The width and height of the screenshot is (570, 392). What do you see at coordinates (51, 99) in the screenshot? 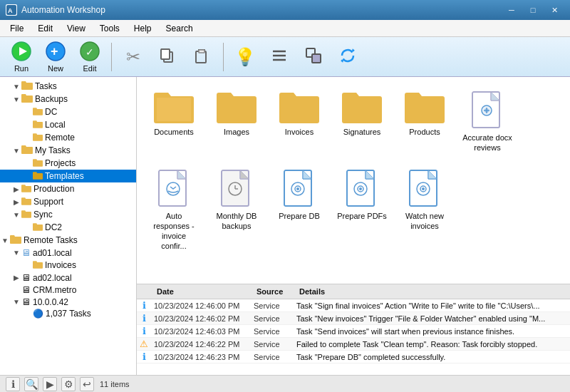
I see `sidebar-label-backups: Backups` at bounding box center [51, 99].